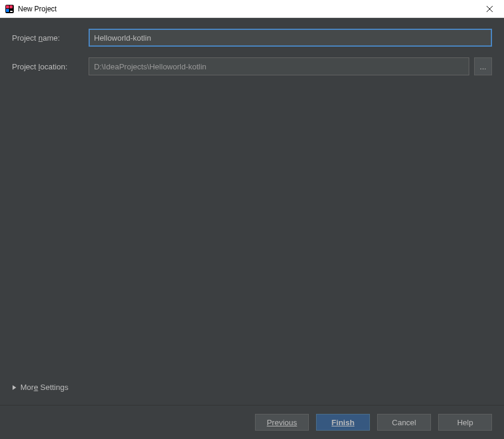  Describe the element at coordinates (50, 38) in the screenshot. I see `project-name-label: Project name:` at that location.